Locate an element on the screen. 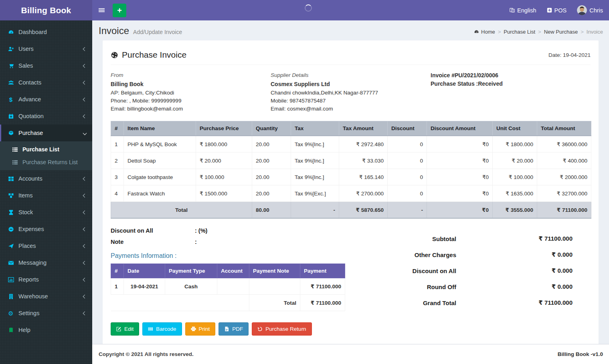 This screenshot has height=364, width=609. breadcrumb-new-purchase: New Purchase is located at coordinates (561, 32).